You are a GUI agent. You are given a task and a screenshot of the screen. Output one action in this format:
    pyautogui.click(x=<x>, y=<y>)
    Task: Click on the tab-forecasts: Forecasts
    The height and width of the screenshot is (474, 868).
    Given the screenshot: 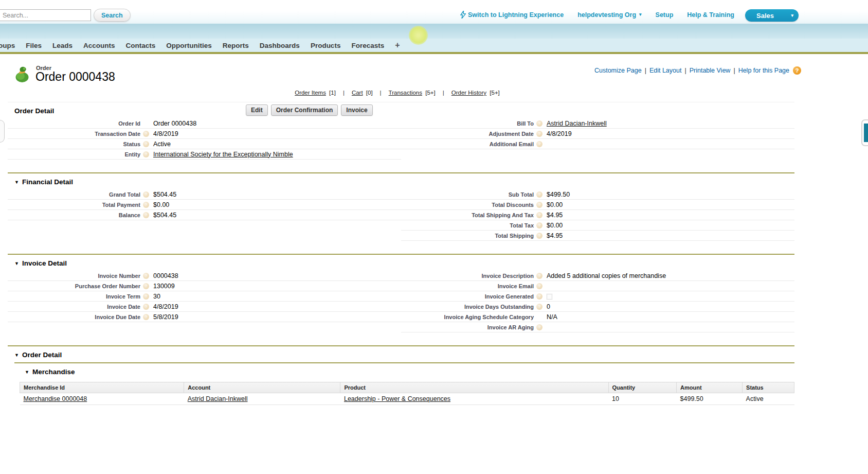 What is the action you would take?
    pyautogui.click(x=368, y=45)
    